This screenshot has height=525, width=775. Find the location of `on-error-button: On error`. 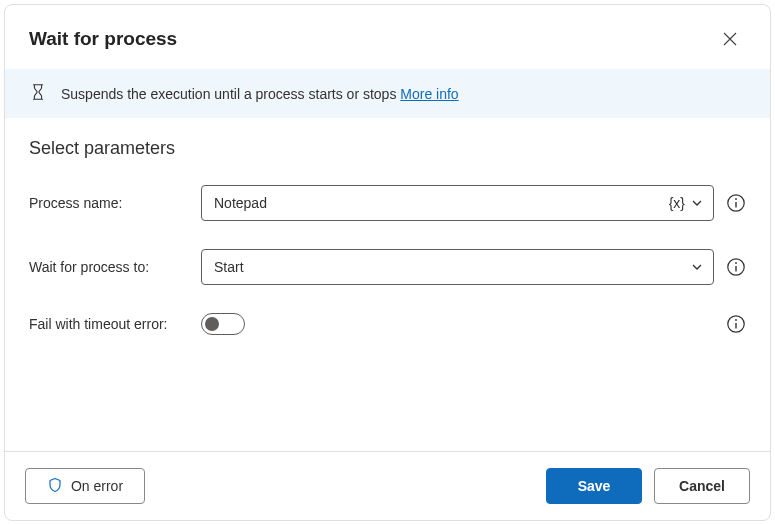

on-error-button: On error is located at coordinates (85, 486).